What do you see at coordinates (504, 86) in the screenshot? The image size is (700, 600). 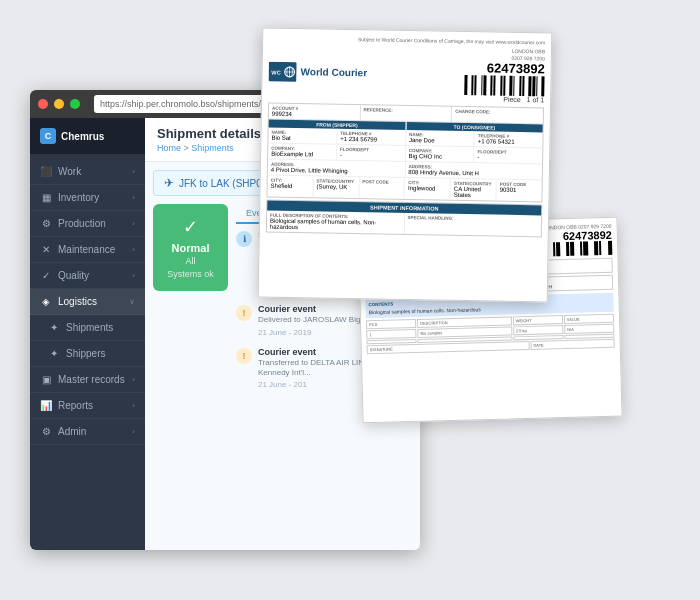 I see `barcode` at bounding box center [504, 86].